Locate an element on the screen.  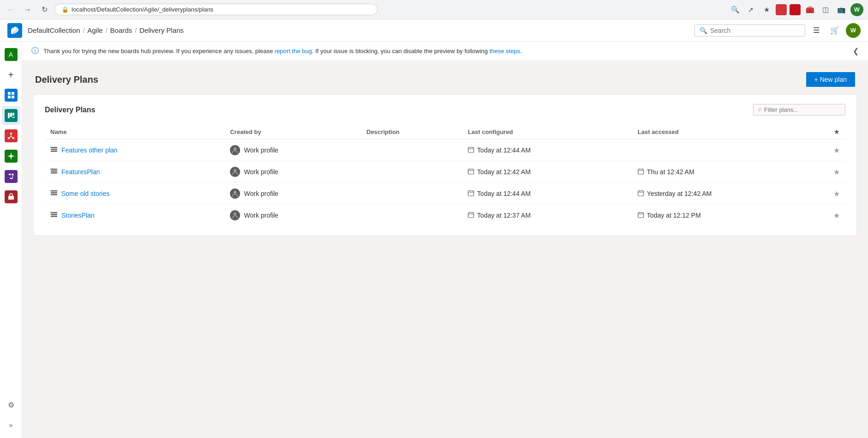
plan-configured-cell-0: Today at 12:44 AM is located at coordinates (547, 151).